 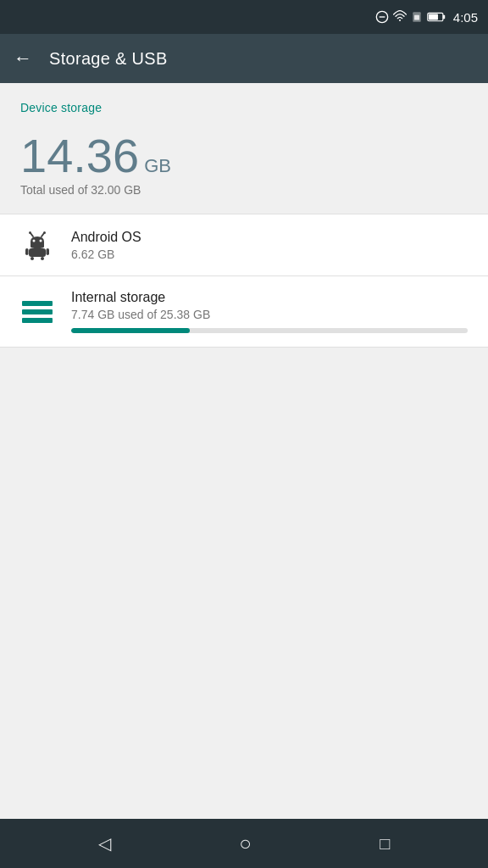 What do you see at coordinates (269, 312) in the screenshot?
I see `internal-storage-content: Internal storage 7.74 GB used of 25.38 G…` at bounding box center [269, 312].